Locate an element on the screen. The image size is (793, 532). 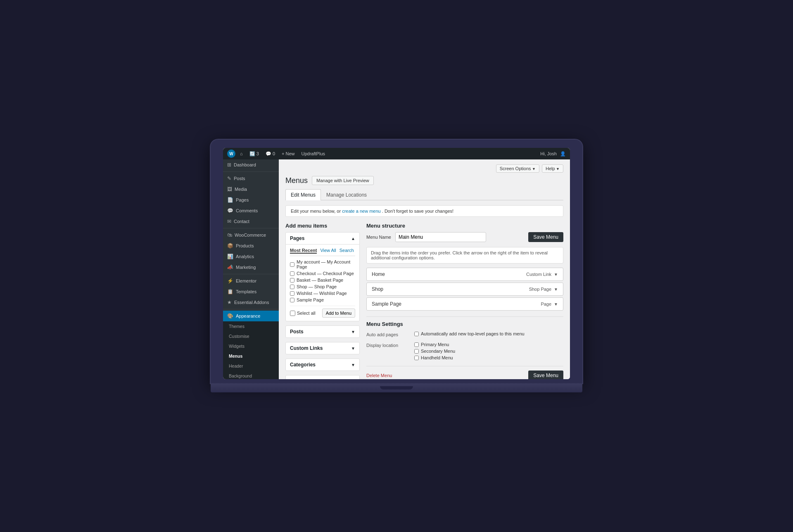
menu-name-label: Menu Name is located at coordinates (379, 237).